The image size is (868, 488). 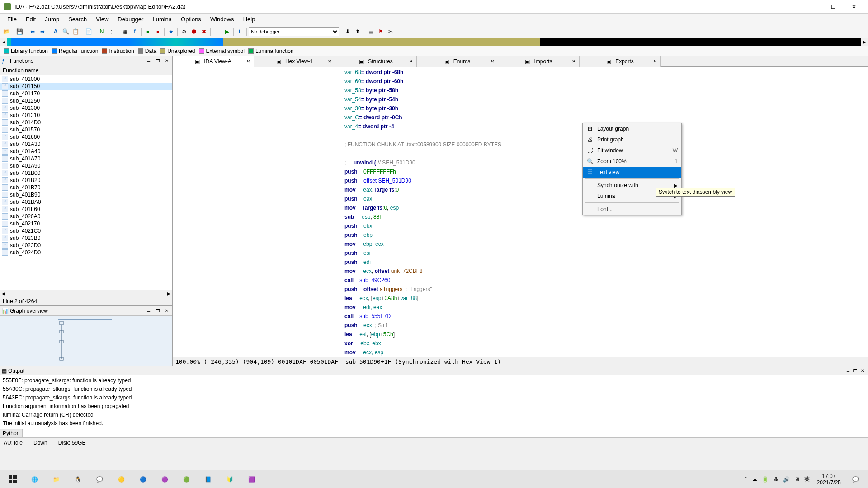 I want to click on disasm-line: var_30= byte ptr -30h, so click(x=520, y=108).